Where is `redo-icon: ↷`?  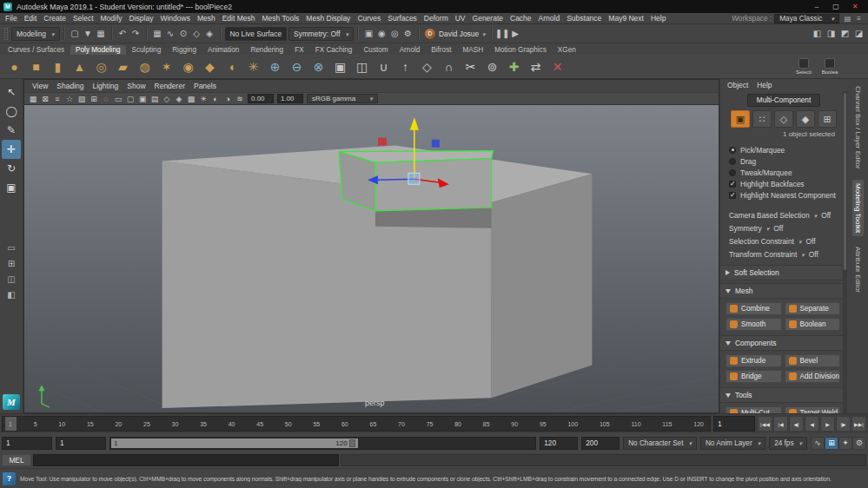 redo-icon: ↷ is located at coordinates (136, 34).